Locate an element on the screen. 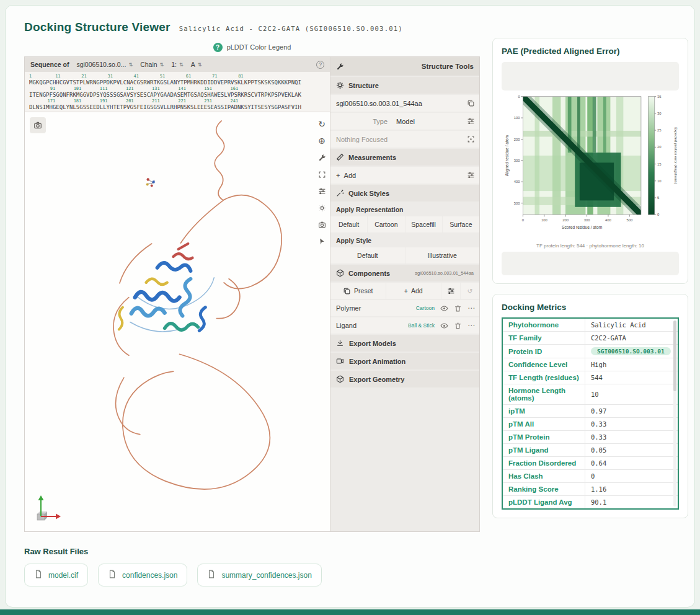  lighting-button is located at coordinates (322, 208).